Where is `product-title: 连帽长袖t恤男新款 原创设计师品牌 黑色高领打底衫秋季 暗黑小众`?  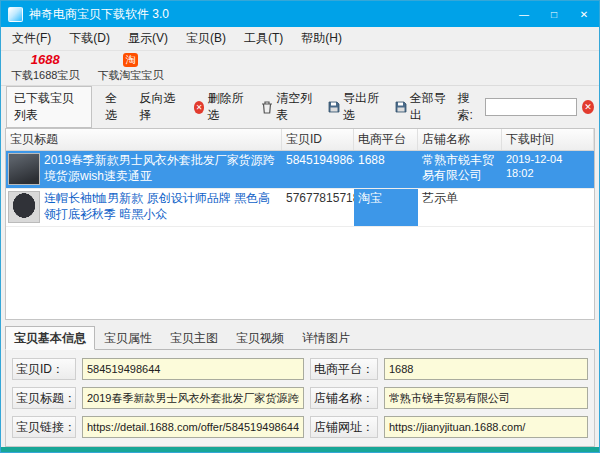 product-title: 连帽长袖t恤男新款 原创设计师品牌 黑色高领打底衫秋季 暗黑小众 is located at coordinates (162, 208).